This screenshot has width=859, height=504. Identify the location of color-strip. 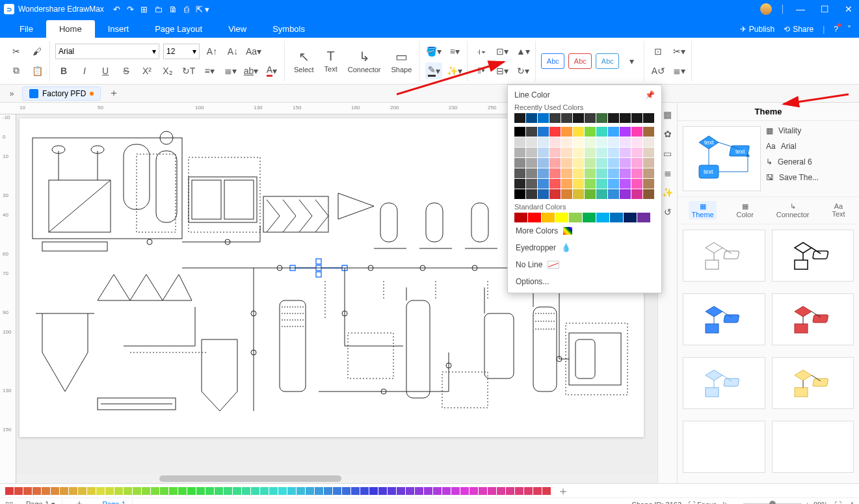
(278, 491).